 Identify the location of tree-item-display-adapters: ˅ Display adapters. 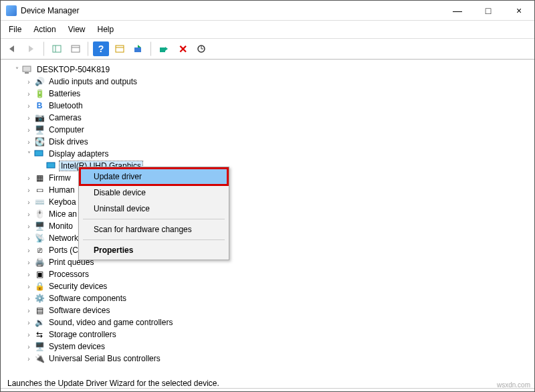
(268, 154).